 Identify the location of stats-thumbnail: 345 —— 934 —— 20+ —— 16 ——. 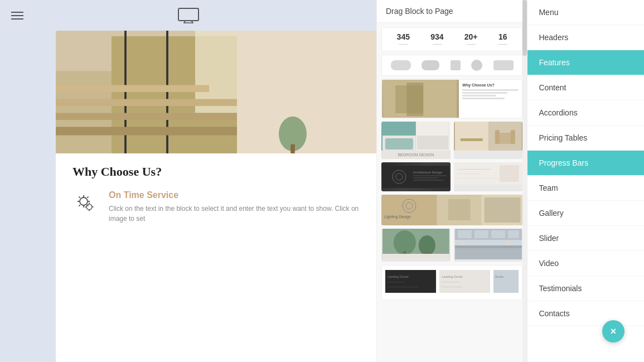
(452, 39).